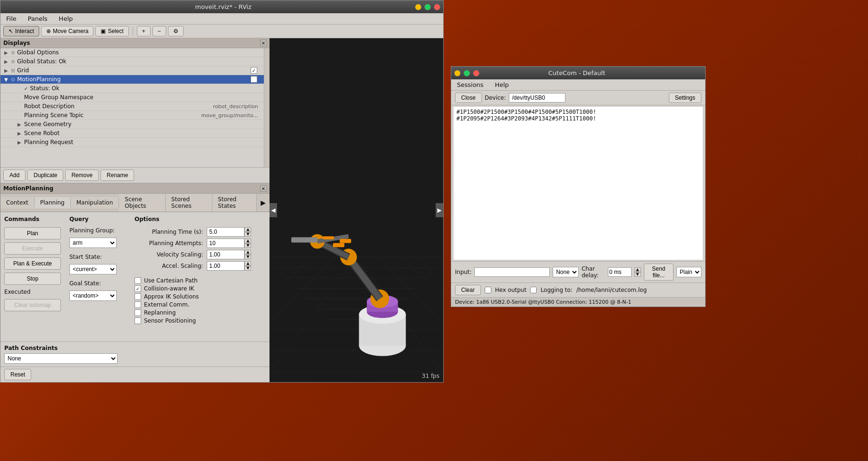  What do you see at coordinates (537, 98) in the screenshot?
I see `cc-device-input` at bounding box center [537, 98].